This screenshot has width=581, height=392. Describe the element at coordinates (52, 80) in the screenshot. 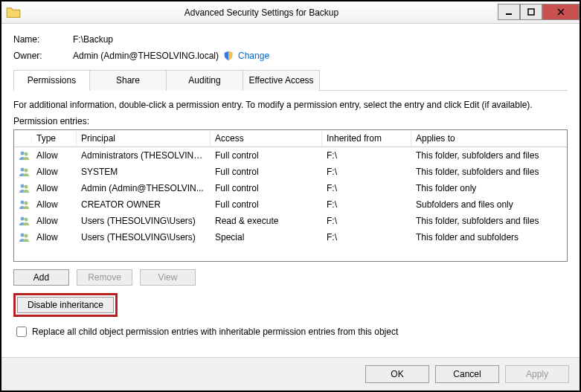

I see `tab-permissions: Permissions` at that location.